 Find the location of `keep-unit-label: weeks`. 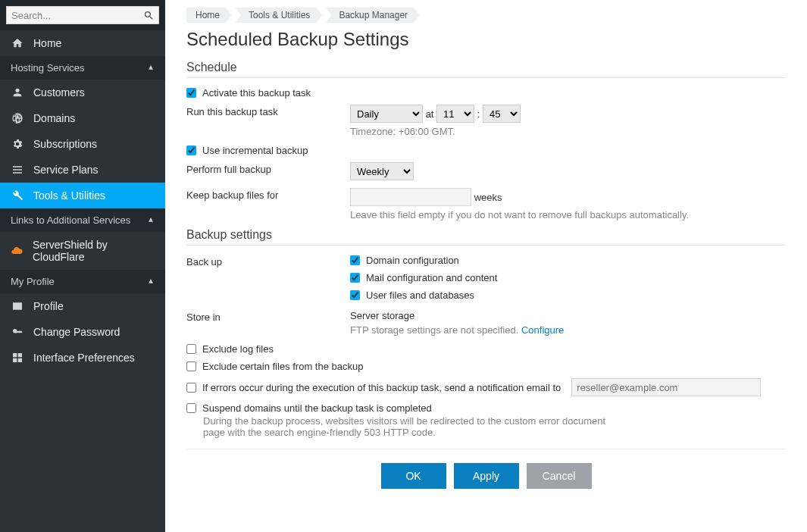

keep-unit-label: weeks is located at coordinates (488, 197).